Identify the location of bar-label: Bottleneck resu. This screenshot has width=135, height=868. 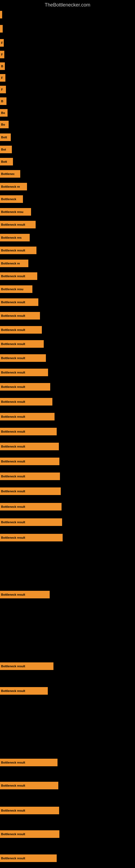
(12, 289).